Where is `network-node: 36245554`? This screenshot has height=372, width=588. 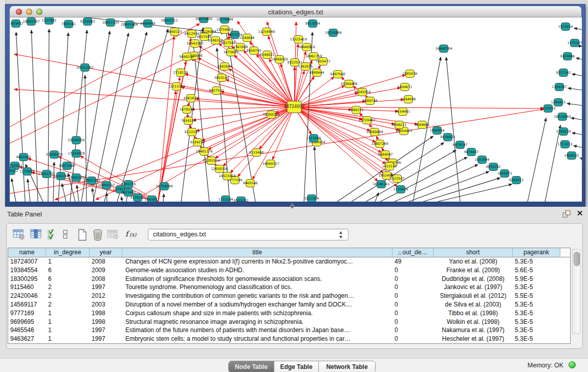
network-node: 36245554 is located at coordinates (362, 92).